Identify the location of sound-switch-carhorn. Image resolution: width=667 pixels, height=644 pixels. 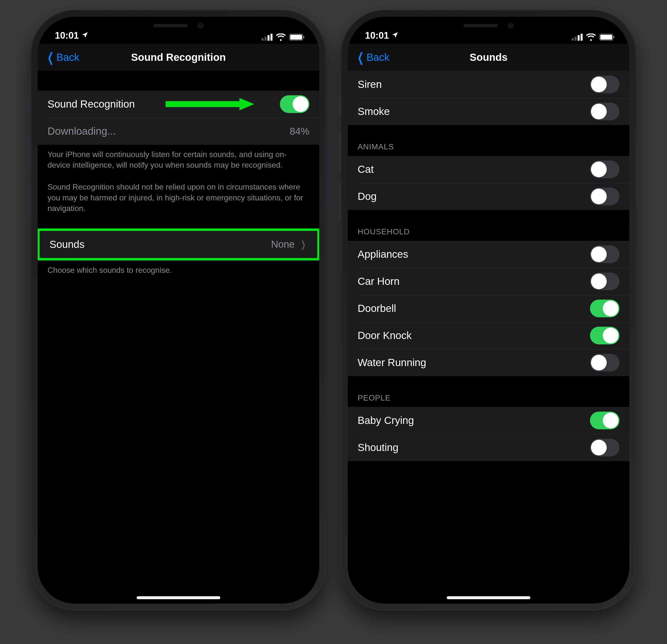
(605, 281).